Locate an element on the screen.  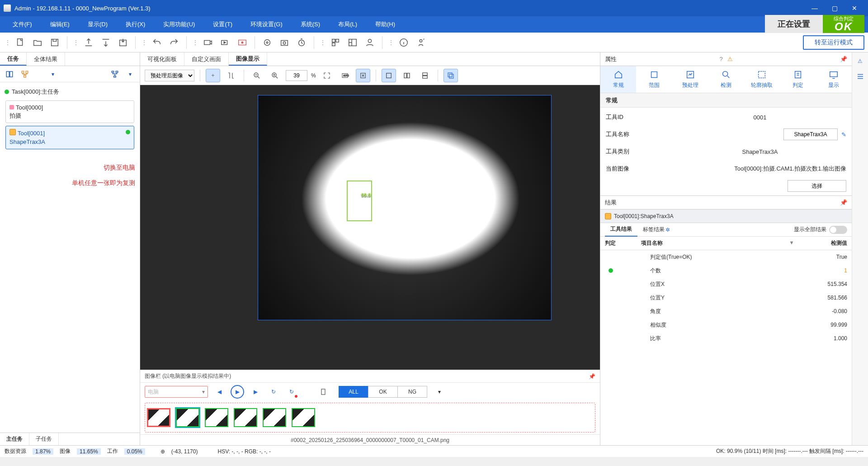
mode-plus-icon: ＋ is located at coordinates (213, 76).